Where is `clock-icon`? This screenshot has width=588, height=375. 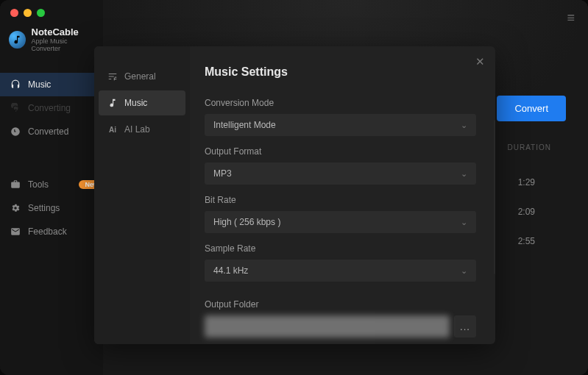
clock-icon is located at coordinates (15, 132).